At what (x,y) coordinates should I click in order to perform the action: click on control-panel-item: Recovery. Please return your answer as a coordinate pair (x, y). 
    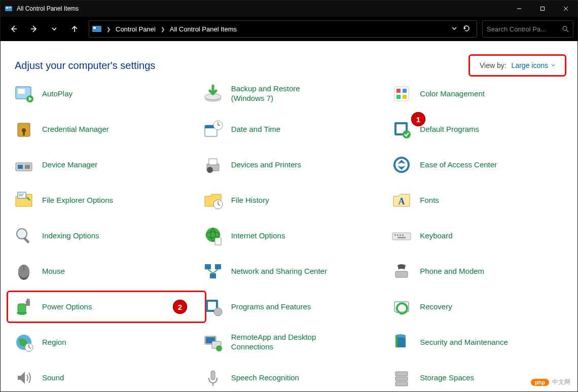
    Looking at the image, I should click on (466, 307).